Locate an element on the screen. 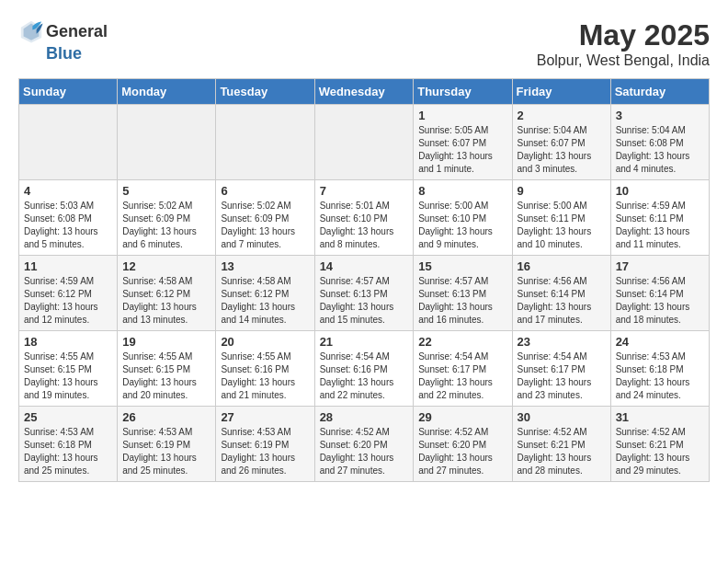 This screenshot has height=563, width=728. day-number: 26 is located at coordinates (166, 418).